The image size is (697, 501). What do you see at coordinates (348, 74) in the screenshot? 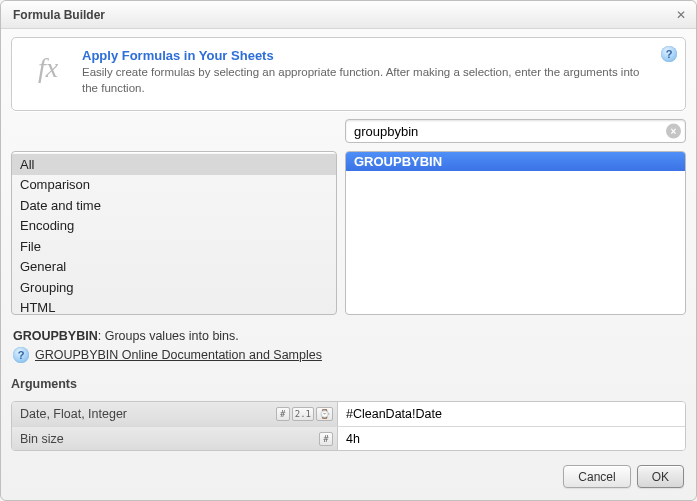
I see `info-panel: ? fx Apply Formulas in Your Sheets Easil…` at bounding box center [348, 74].